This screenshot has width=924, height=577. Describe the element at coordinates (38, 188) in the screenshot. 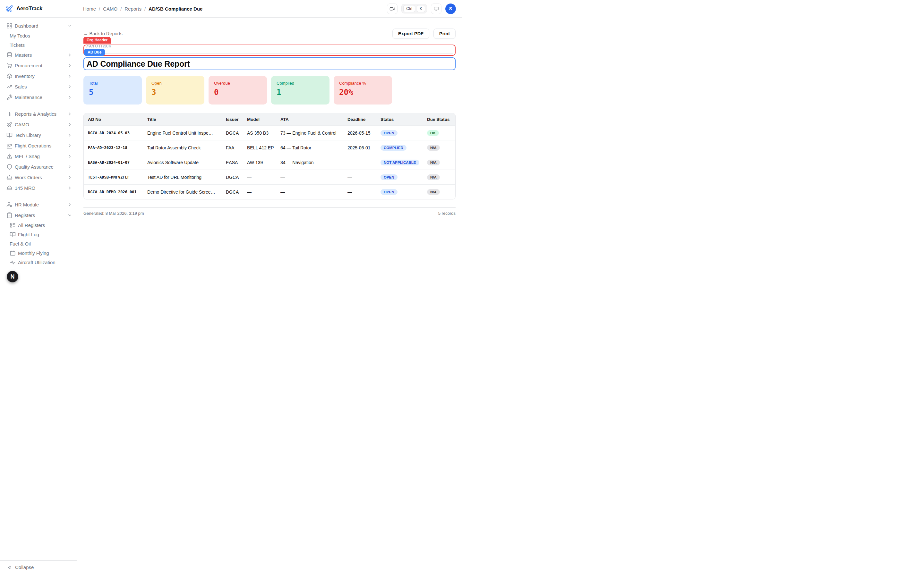

I see `sidebar-item-145-mro: 145 MRO` at that location.